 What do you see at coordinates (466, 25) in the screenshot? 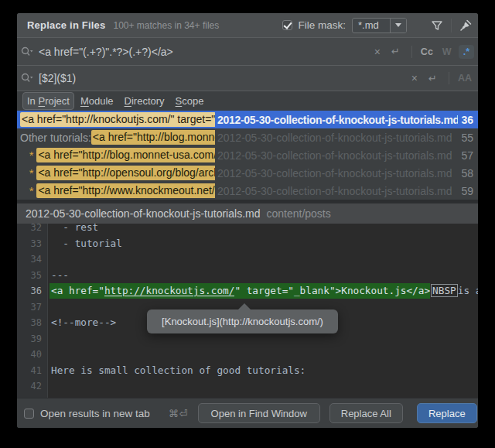
I see `pin-icon` at bounding box center [466, 25].